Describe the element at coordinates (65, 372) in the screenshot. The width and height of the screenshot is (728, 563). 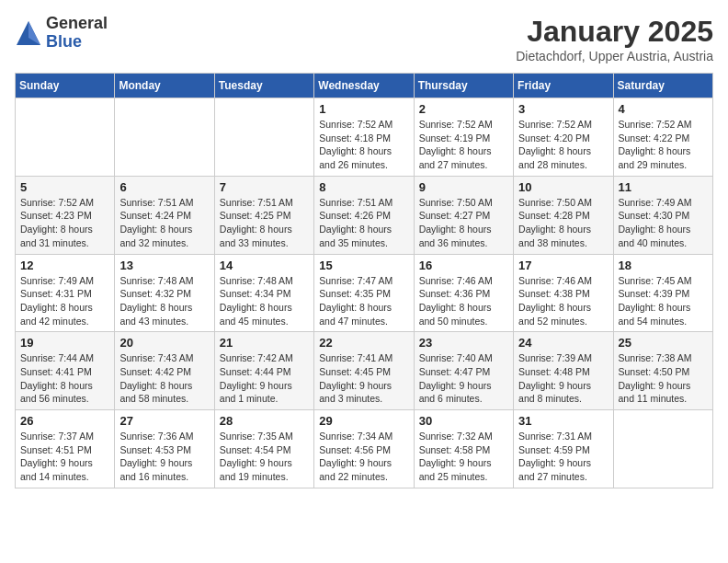
I see `calendar-cell: 19Sunrise: 7:44 AM Sunset: 4:41 PM Dayli…` at that location.